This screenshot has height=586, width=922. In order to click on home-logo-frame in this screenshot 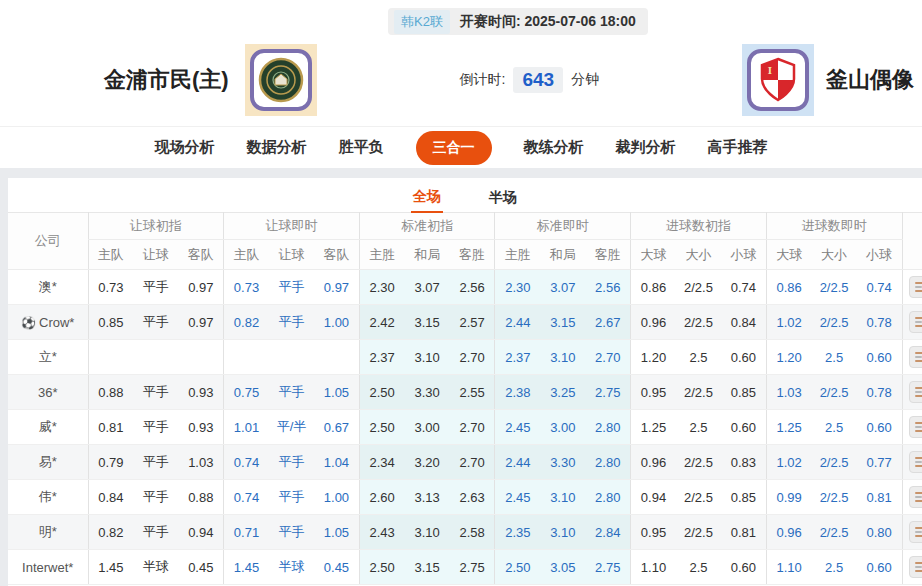, I will do `click(281, 80)`.